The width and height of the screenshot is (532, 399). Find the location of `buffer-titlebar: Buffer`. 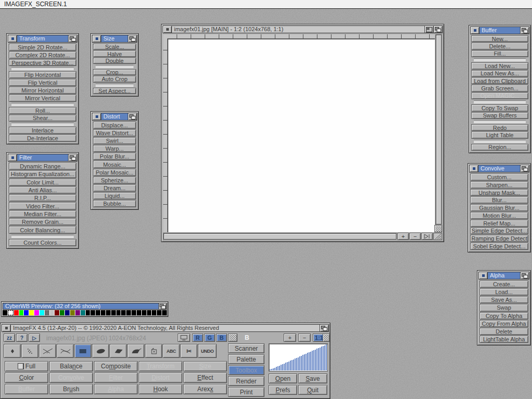

buffer-titlebar: Buffer is located at coordinates (500, 30).